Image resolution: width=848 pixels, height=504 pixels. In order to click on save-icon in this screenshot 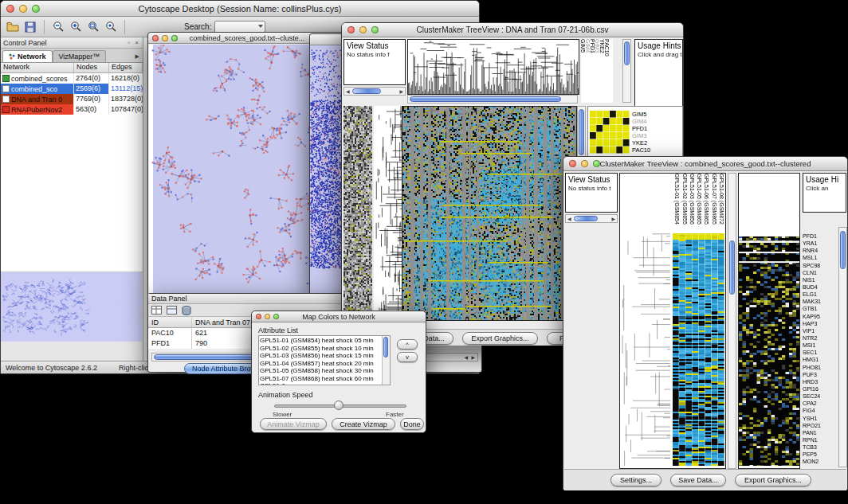, I will do `click(30, 27)`.